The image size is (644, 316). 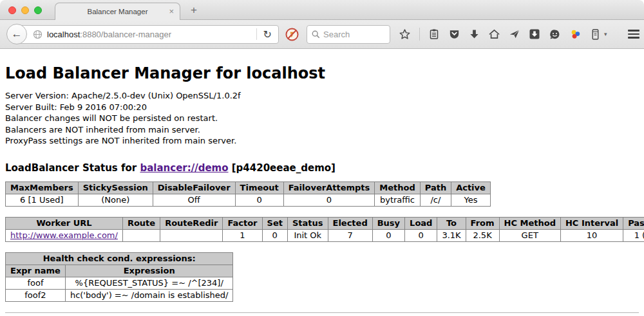 What do you see at coordinates (248, 194) in the screenshot?
I see `balancer-settings-table: MaxMembers StickySession DisableFailover…` at bounding box center [248, 194].